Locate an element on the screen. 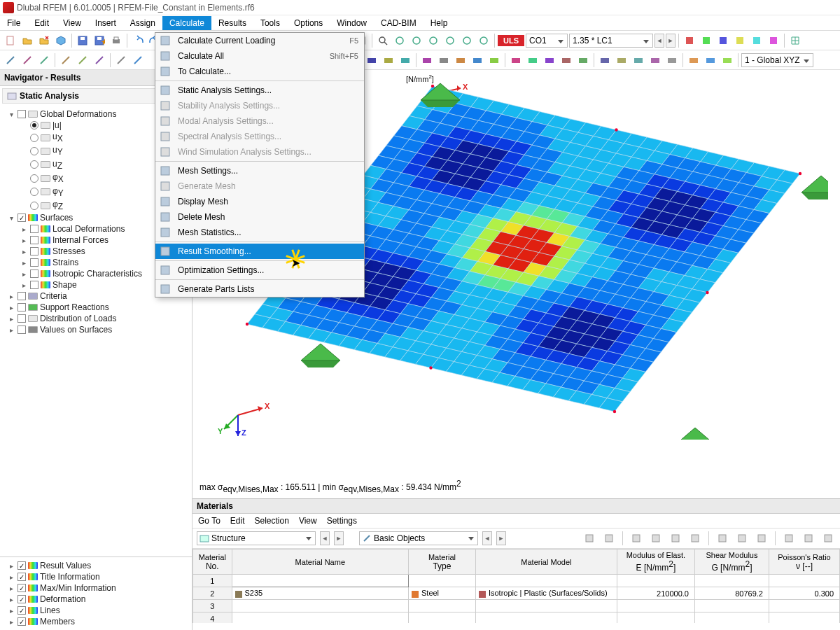 The width and height of the screenshot is (840, 630). menu-insert: Insert is located at coordinates (106, 23).